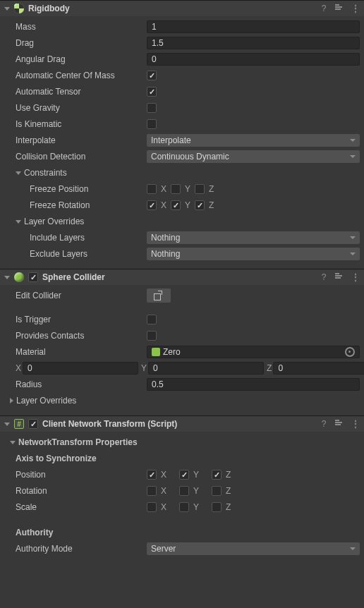 Image resolution: width=364 pixels, height=608 pixels. I want to click on component-title: Rigidbody, so click(171, 8).